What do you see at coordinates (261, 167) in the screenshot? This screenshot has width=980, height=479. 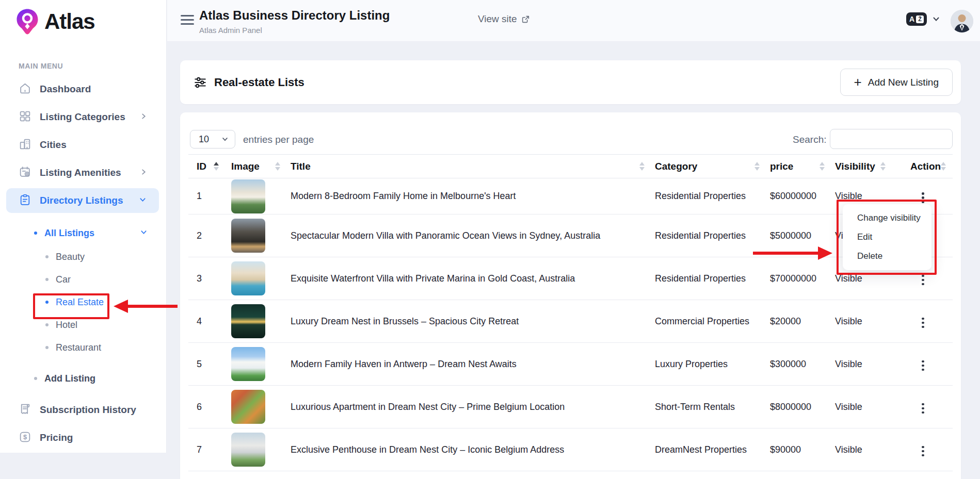 I see `column-header-image: Image` at bounding box center [261, 167].